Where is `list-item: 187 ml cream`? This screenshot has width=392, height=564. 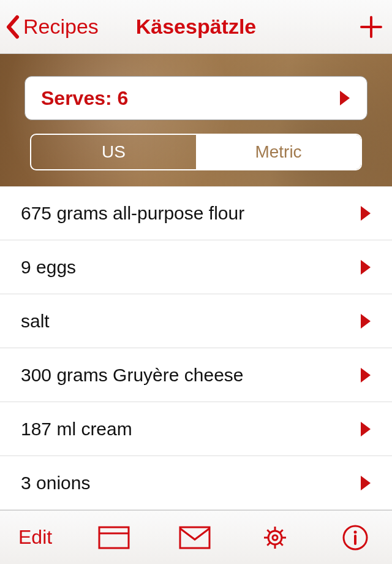 list-item: 187 ml cream is located at coordinates (196, 429).